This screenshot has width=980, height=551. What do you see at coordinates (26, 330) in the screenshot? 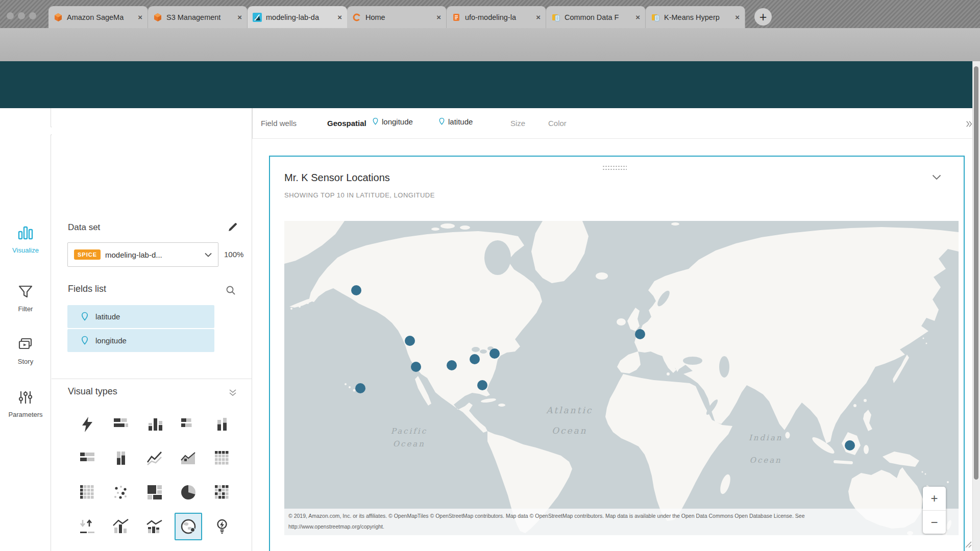
I see `left-icon-rail: Visualize Filter Story Parameters` at bounding box center [26, 330].